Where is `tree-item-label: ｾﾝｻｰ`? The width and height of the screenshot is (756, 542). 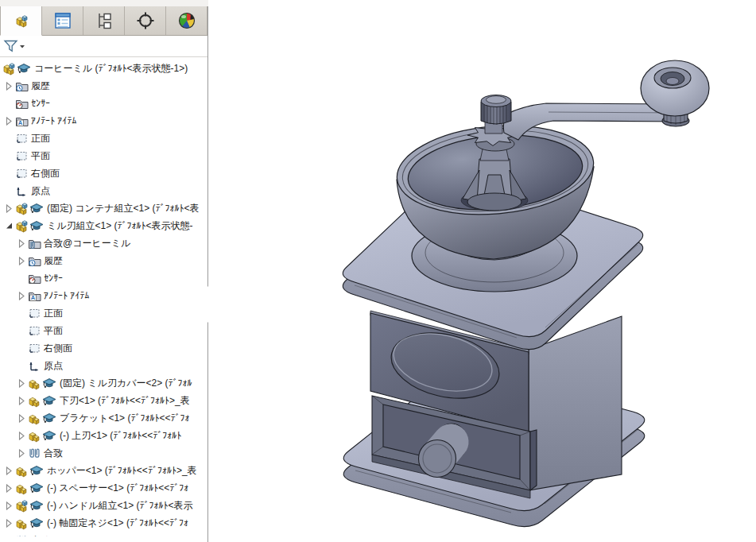 tree-item-label: ｾﾝｻｰ is located at coordinates (41, 103).